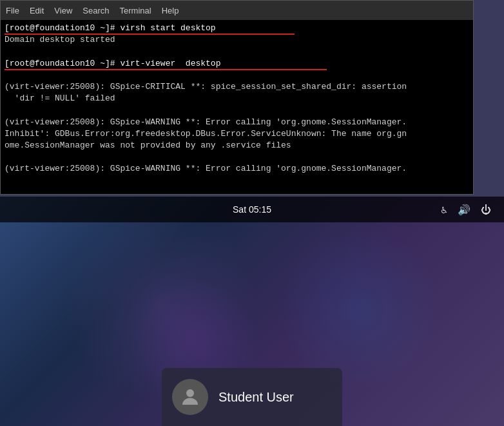 The height and width of the screenshot is (426, 504). I want to click on menu-view: View, so click(63, 10).